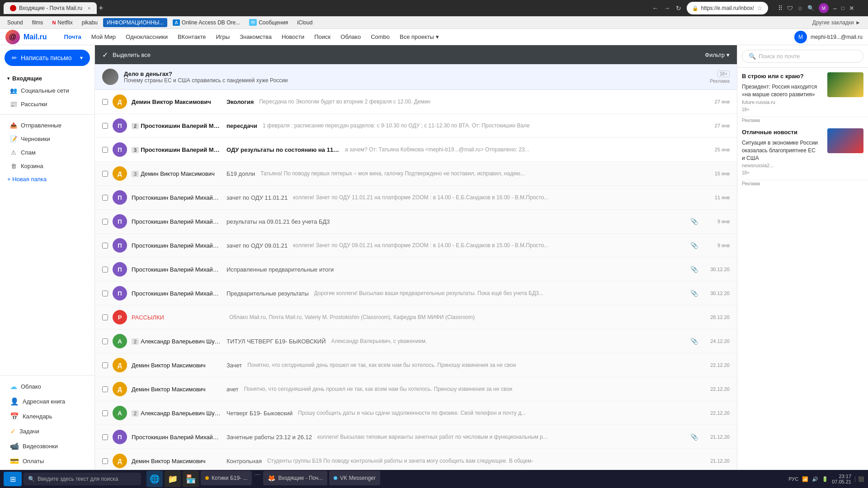 The width and height of the screenshot is (868, 488). I want to click on nav-igry: Игры, so click(223, 37).